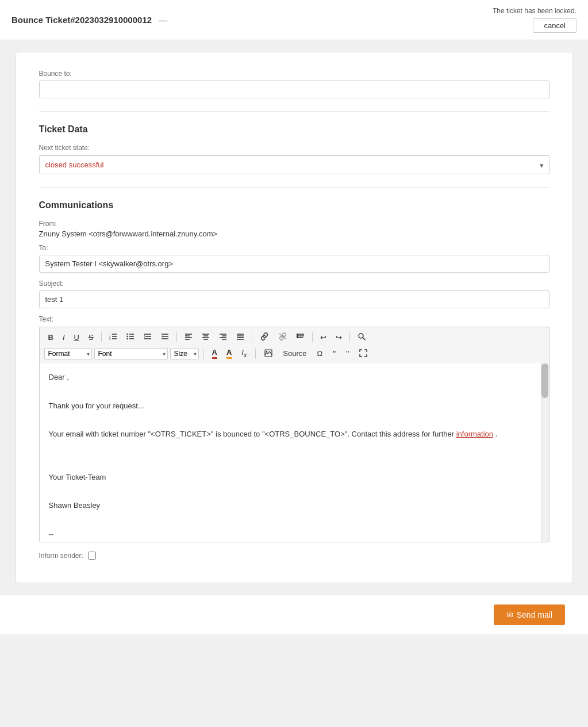 The width and height of the screenshot is (588, 727). I want to click on text-label: Text:, so click(294, 319).